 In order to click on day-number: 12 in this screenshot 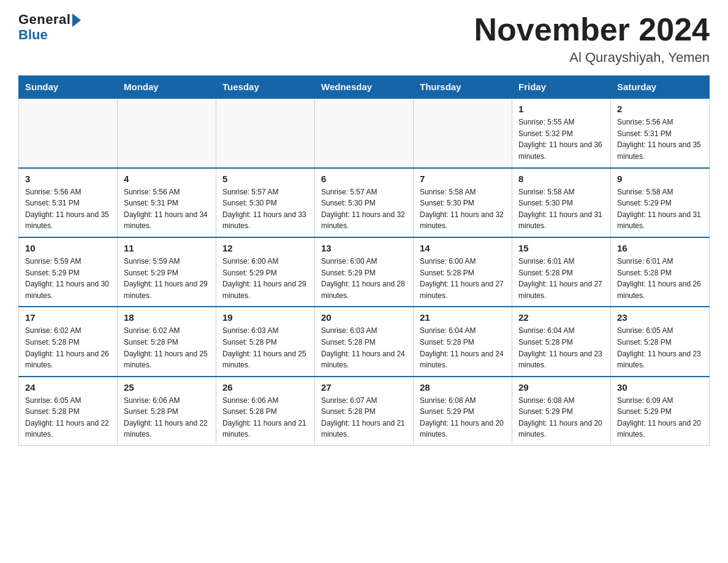, I will do `click(265, 248)`.